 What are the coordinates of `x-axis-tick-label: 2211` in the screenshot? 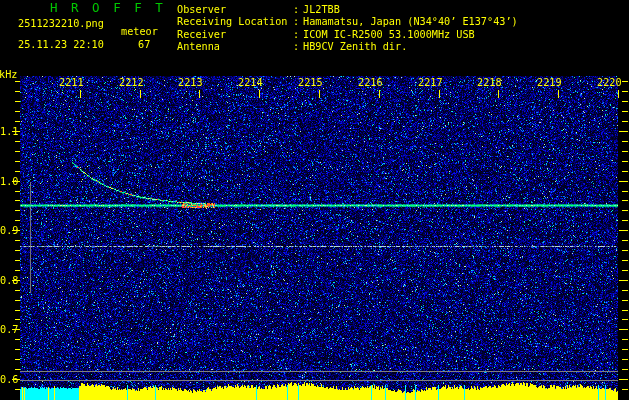 It's located at (72, 82).